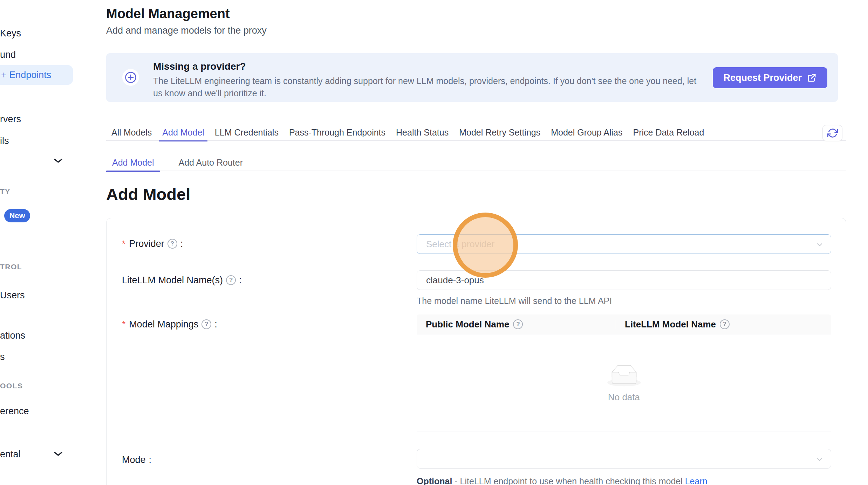  Describe the element at coordinates (177, 164) in the screenshot. I see `add-model-subtabs: Add Model Add Auto Router` at that location.